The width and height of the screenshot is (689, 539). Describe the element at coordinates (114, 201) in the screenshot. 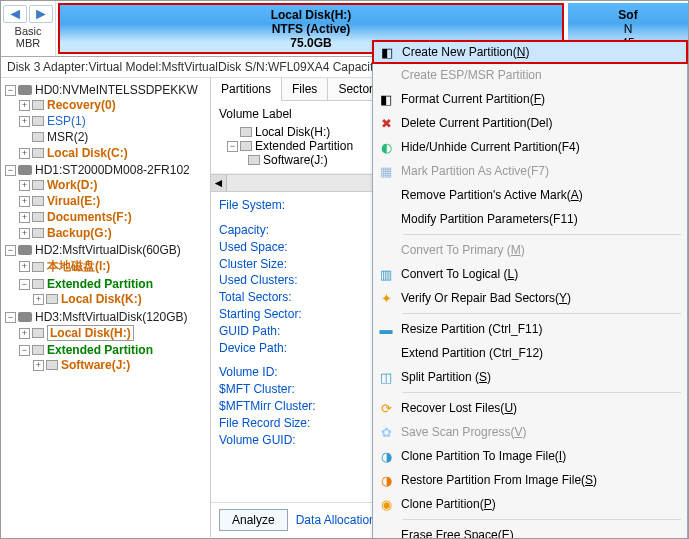

I see `tree-vol-e: +Virual(E:)` at that location.